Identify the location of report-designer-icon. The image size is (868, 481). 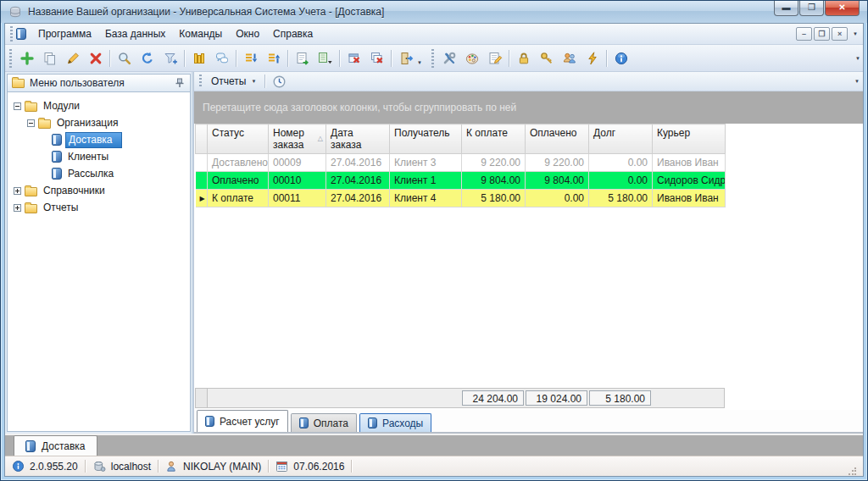
(495, 58).